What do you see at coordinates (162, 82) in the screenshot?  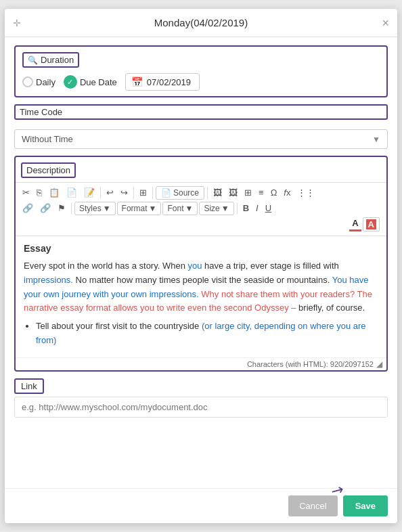 I see `date-field: 📅 07/02/2019` at bounding box center [162, 82].